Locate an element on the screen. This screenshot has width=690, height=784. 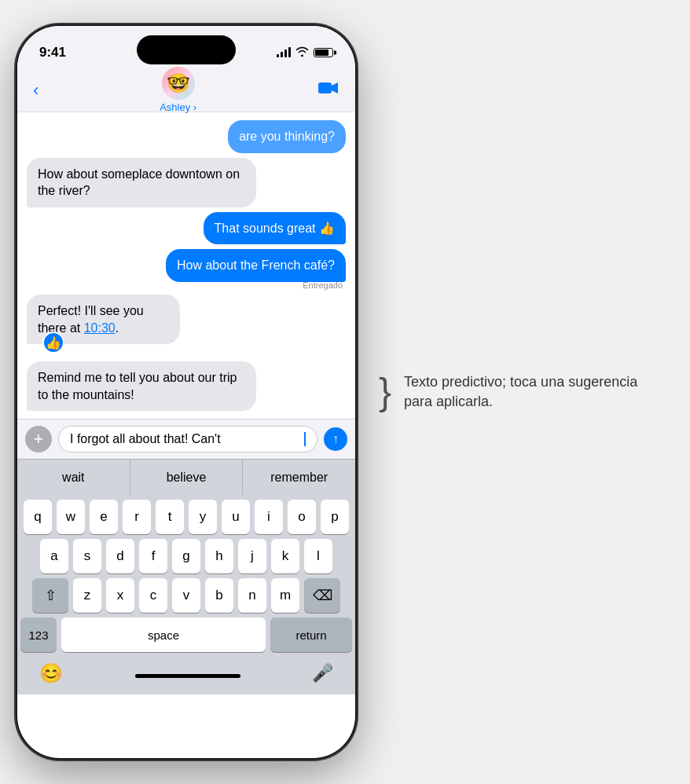
key-e: e is located at coordinates (104, 517).